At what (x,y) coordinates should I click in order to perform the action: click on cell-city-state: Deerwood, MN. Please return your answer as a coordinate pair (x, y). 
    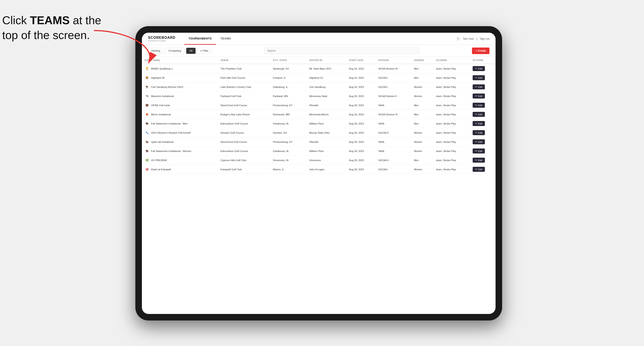
    Looking at the image, I should click on (288, 114).